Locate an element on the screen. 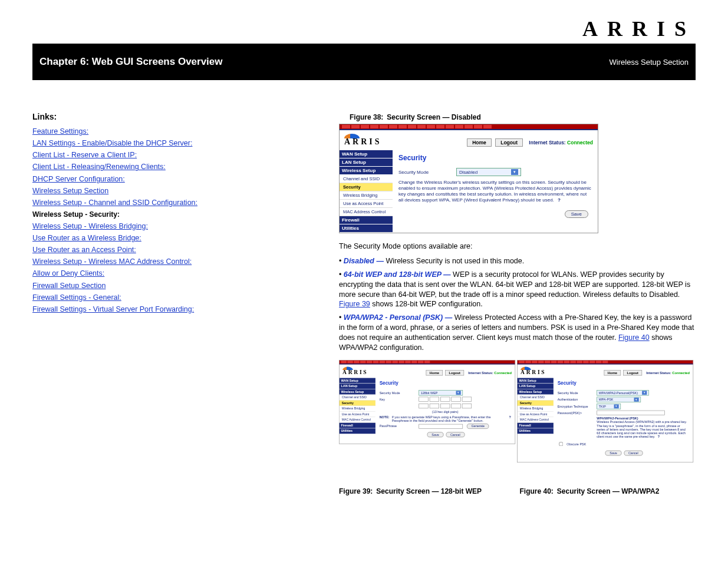 This screenshot has height=562, width=728. passphrase-input is located at coordinates (441, 426).